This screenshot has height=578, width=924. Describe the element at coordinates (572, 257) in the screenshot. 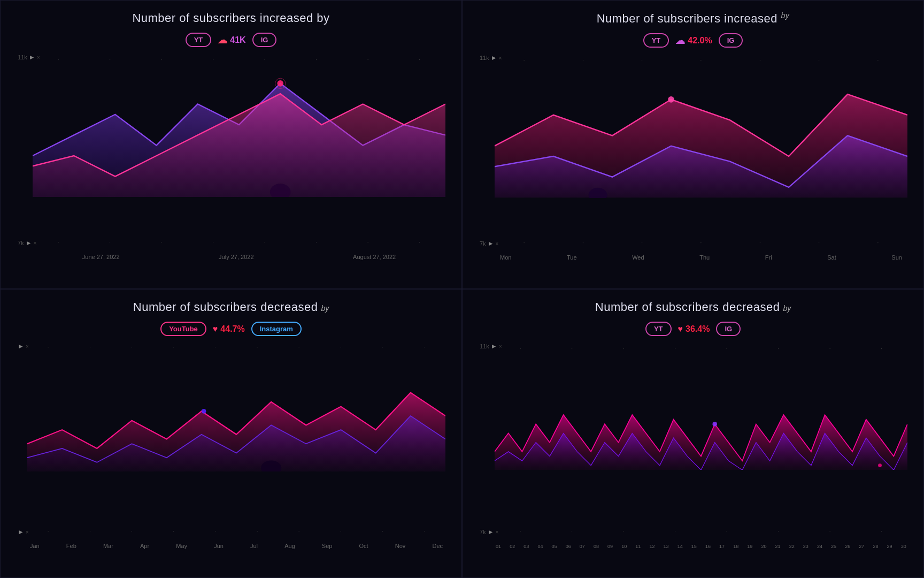

I see `x-label-tr-tue: Tue` at that location.